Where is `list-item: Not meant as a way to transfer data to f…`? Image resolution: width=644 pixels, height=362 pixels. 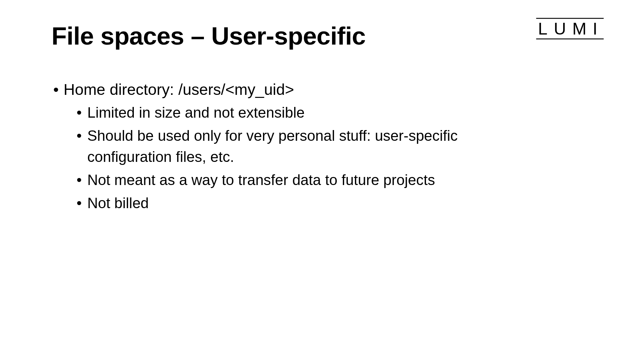
list-item: Not meant as a way to transfer data to f… is located at coordinates (290, 180).